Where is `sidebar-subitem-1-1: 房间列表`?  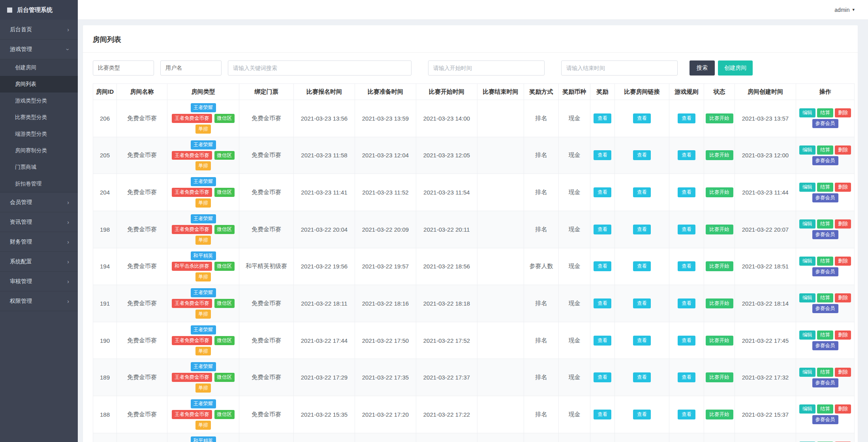
sidebar-subitem-1-1: 房间列表 is located at coordinates (39, 84).